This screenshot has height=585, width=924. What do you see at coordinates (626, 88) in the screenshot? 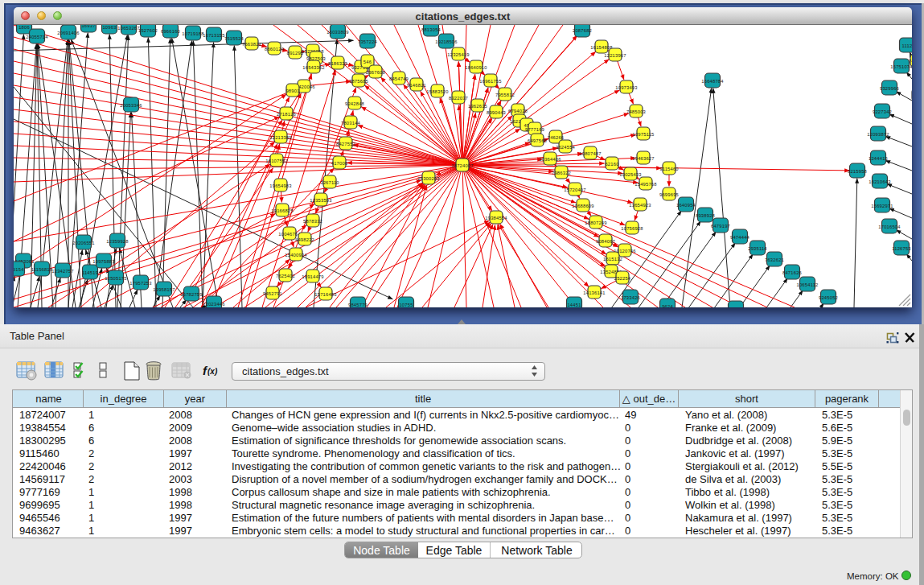
I see `svg-text: 10973493` at bounding box center [626, 88].